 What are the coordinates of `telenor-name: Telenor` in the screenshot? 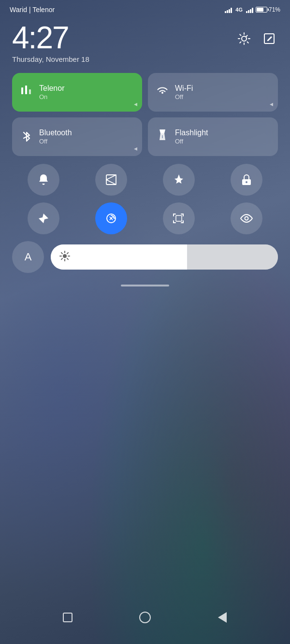 It's located at (52, 88).